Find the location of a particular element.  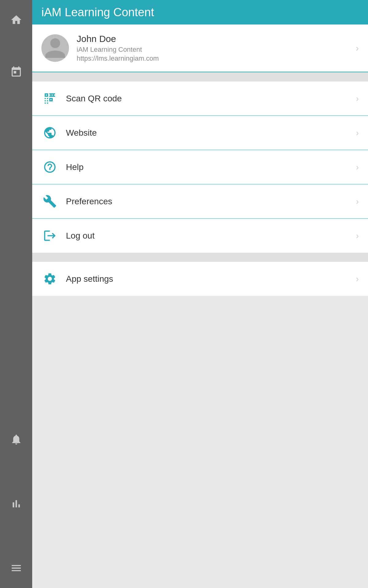

menu-item-website: Website › is located at coordinates (200, 133).